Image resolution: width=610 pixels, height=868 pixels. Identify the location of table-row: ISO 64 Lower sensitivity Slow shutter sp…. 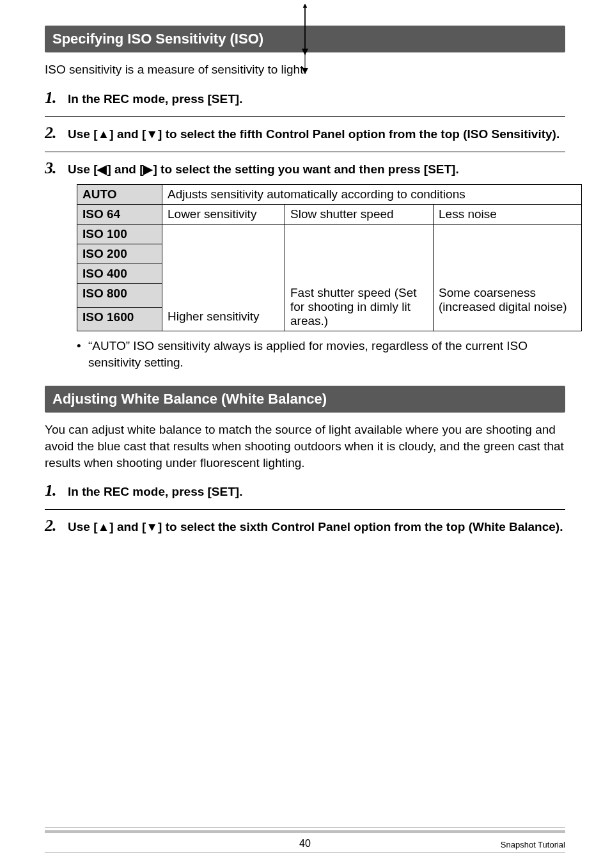
(330, 214).